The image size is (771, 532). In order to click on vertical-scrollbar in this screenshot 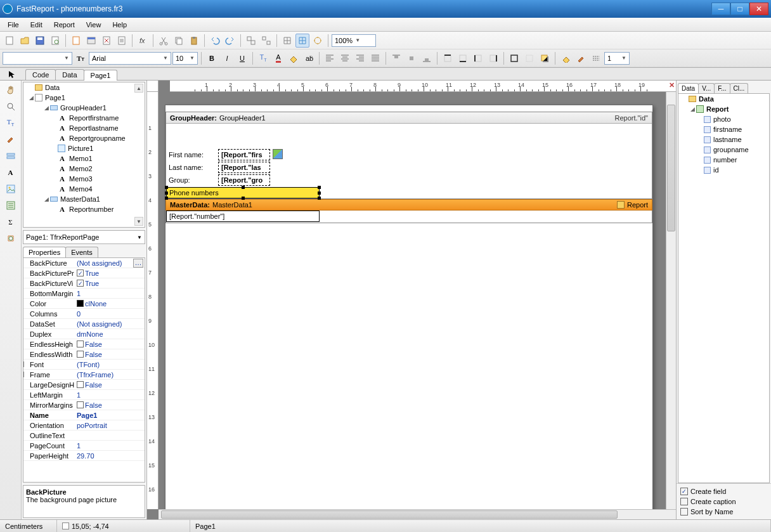, I will do `click(671, 301)`.